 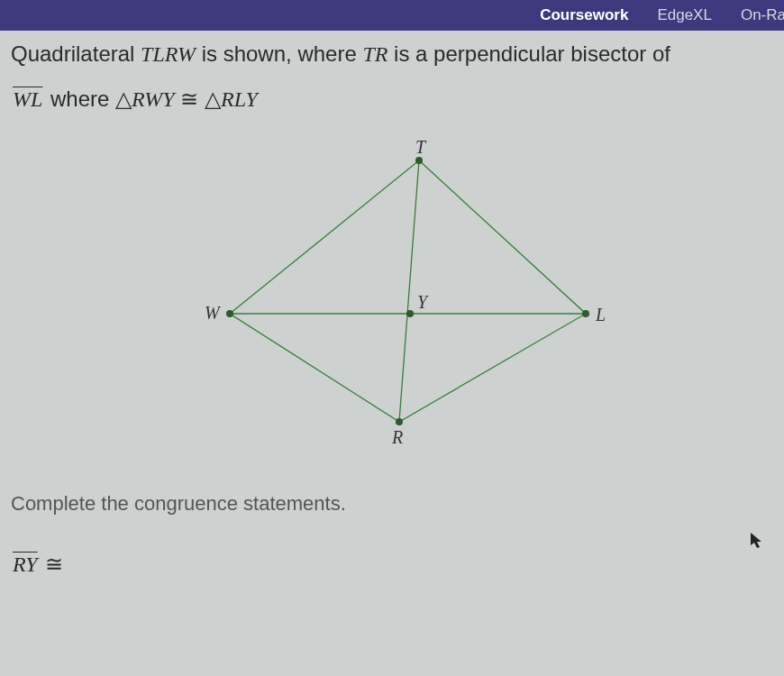 I want to click on text-fragment: Quadrilateral, so click(x=76, y=54).